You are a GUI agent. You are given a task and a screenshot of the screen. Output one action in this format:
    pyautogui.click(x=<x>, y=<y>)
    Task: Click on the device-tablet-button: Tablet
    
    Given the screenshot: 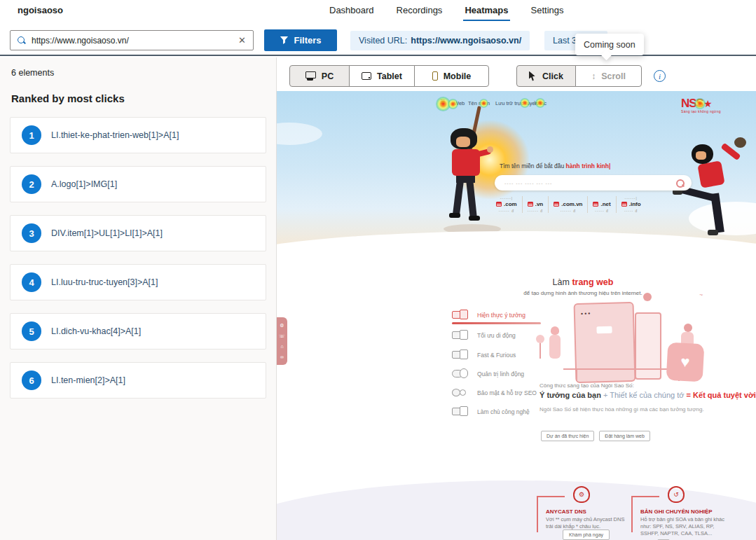 What is the action you would take?
    pyautogui.click(x=382, y=76)
    